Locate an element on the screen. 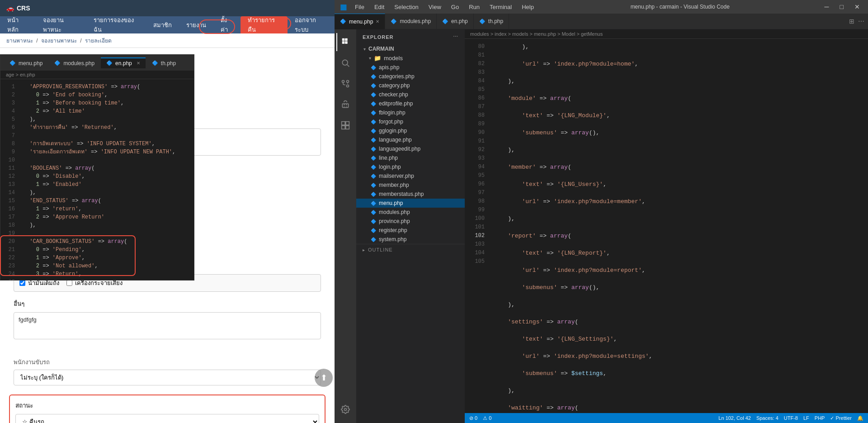 This screenshot has height=423, width=868. tree-file-memberstatus: 🔷memberstatus.php is located at coordinates (410, 194).